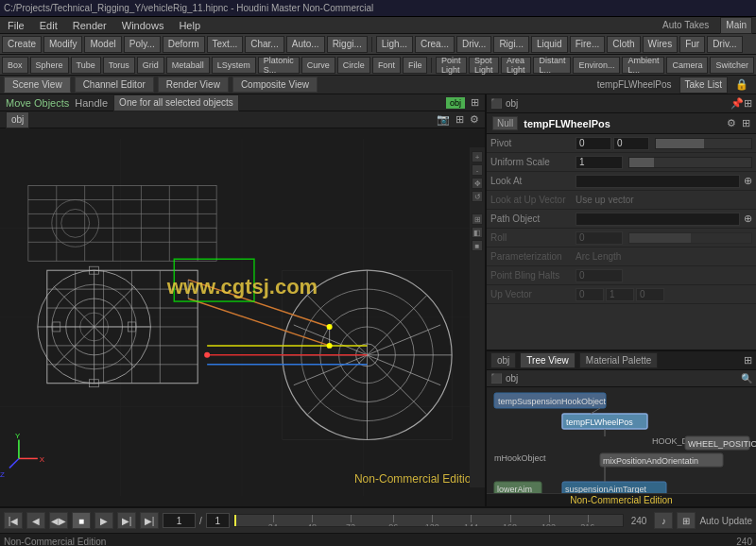 The image size is (756, 546). What do you see at coordinates (275, 85) in the screenshot?
I see `tab-composite-view: Composite View` at bounding box center [275, 85].